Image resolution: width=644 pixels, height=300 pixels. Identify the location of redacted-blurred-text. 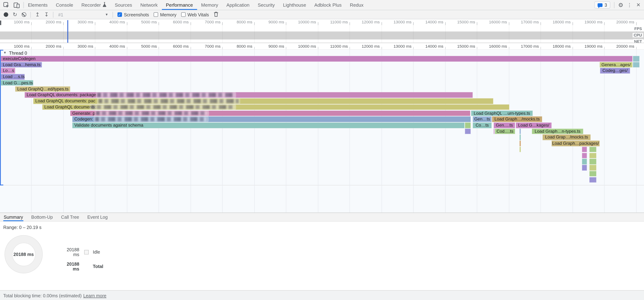
(168, 101).